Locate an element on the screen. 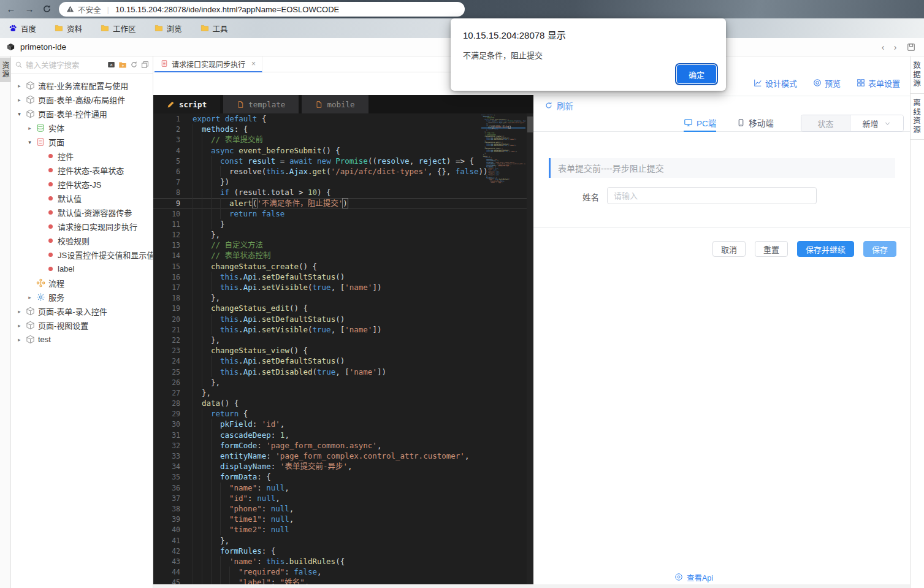 The image size is (924, 588). code-line: 41}, is located at coordinates (343, 541).